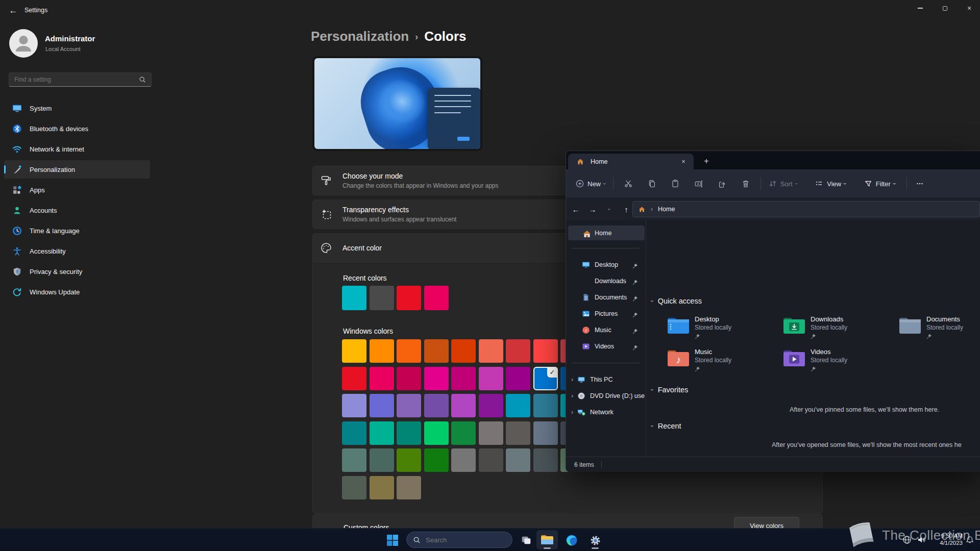 This screenshot has height=551, width=980. Describe the element at coordinates (77, 292) in the screenshot. I see `sidebar-item-windows-update: Windows Update` at that location.